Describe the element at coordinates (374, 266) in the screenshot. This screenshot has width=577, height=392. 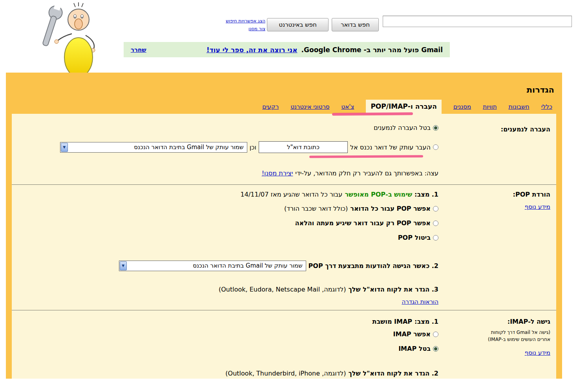
I see `pop-step2-label: 2. כאשר הגישה להודעות מתבצעת דרך POP` at that location.